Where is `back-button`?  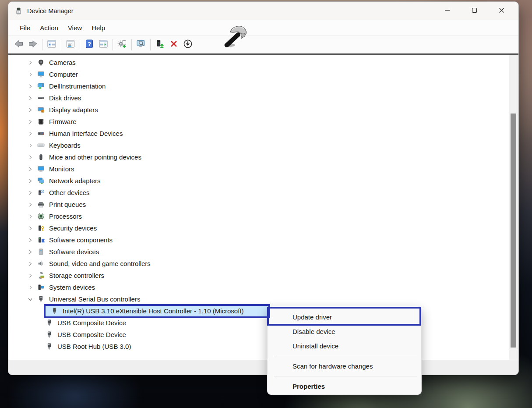 back-button is located at coordinates (19, 45).